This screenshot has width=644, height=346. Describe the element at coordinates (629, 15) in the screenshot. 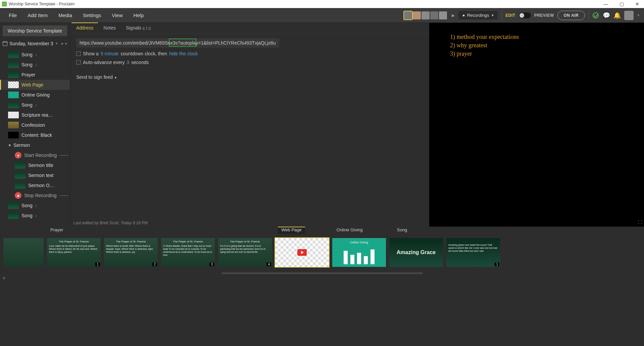

I see `profile-avatar` at that location.